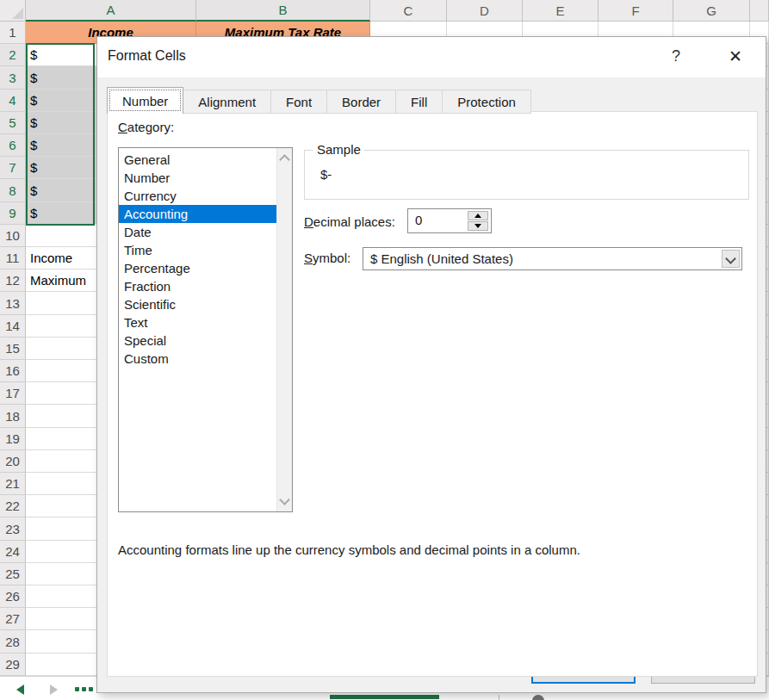 This screenshot has height=700, width=769. What do you see at coordinates (198, 160) in the screenshot?
I see `category-item-general: General` at bounding box center [198, 160].